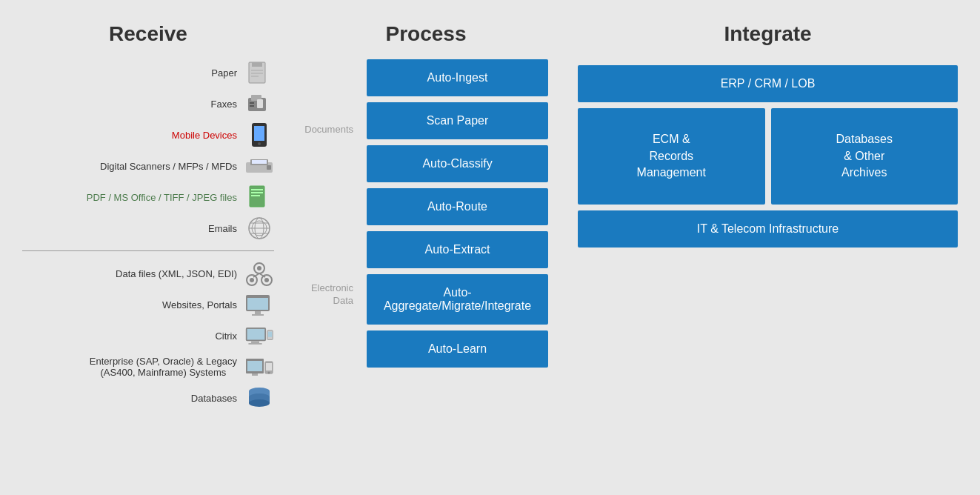  Describe the element at coordinates (767, 156) in the screenshot. I see `integrate-boxes-list: ERP / CRM / LOB ECM & Records Management…` at that location.